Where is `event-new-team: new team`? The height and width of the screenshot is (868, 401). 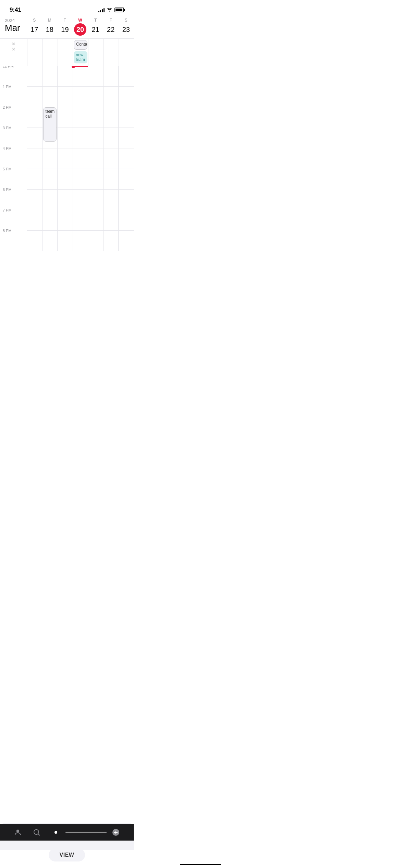
event-new-team: new team is located at coordinates (80, 57).